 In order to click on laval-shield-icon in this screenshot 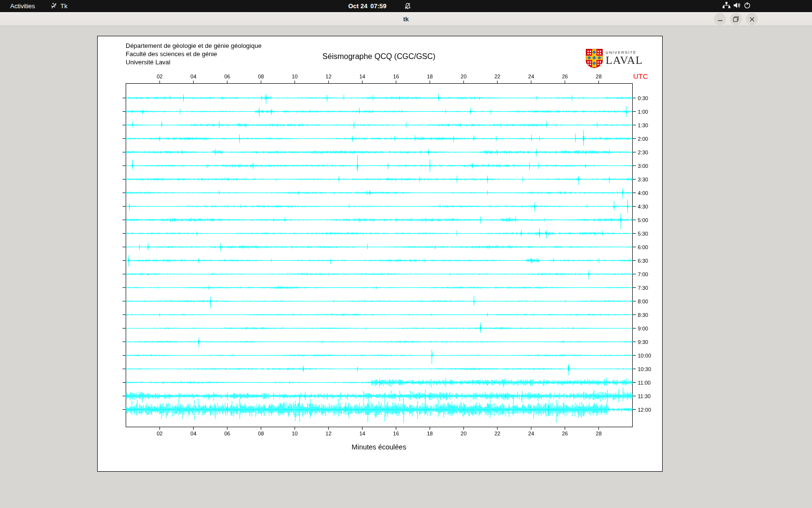, I will do `click(594, 60)`.